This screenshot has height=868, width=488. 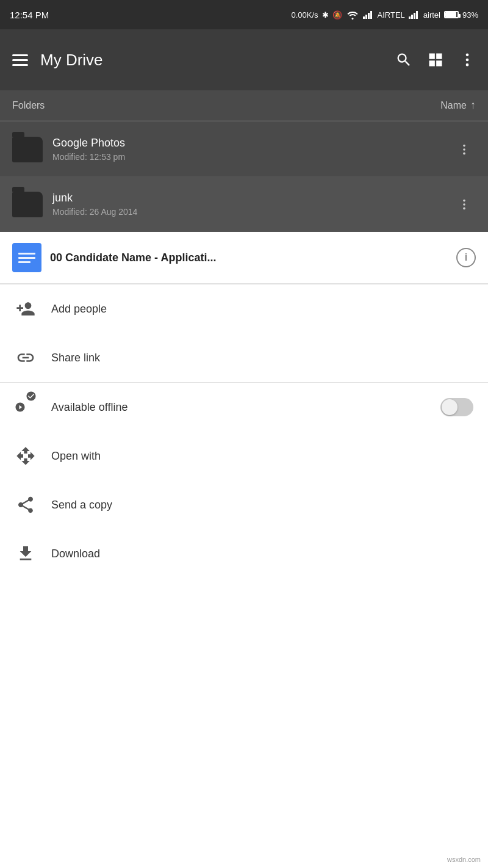 What do you see at coordinates (262, 358) in the screenshot?
I see `share-link-label: Share link` at bounding box center [262, 358].